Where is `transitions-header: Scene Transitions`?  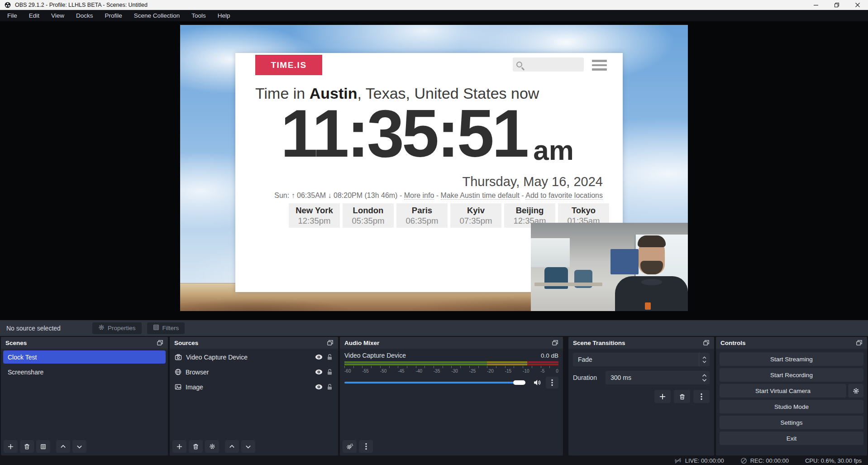
transitions-header: Scene Transitions is located at coordinates (641, 343).